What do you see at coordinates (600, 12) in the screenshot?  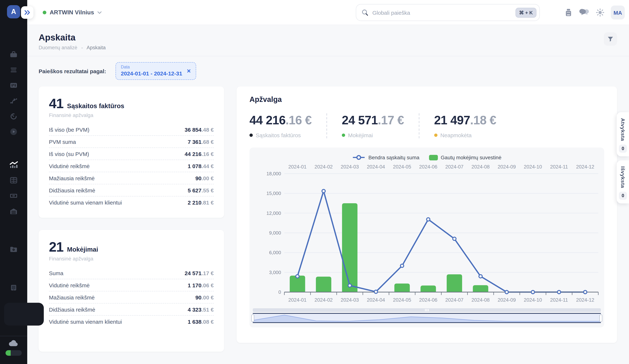 I see `theme-button` at bounding box center [600, 12].